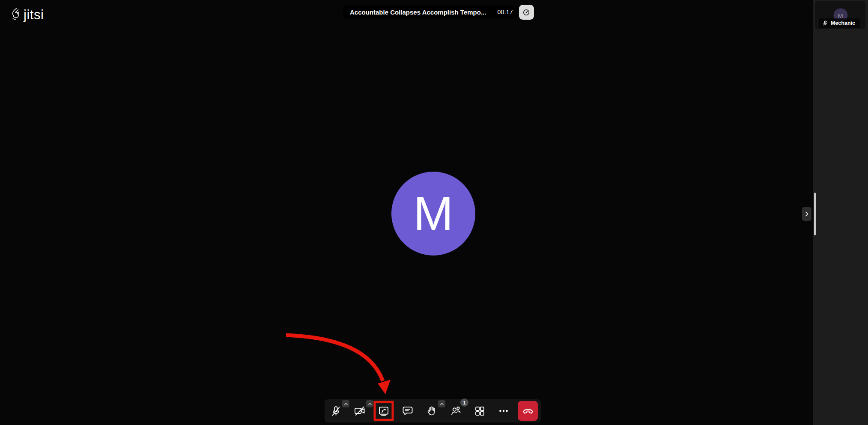 The image size is (868, 425). I want to click on participants-count-badge: 1, so click(464, 402).